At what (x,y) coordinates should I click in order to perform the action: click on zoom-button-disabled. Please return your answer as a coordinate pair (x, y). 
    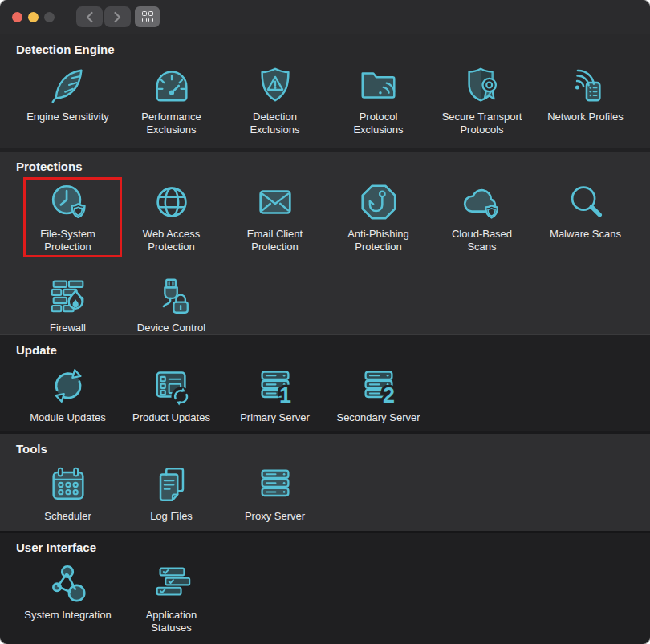
    Looking at the image, I should click on (50, 18).